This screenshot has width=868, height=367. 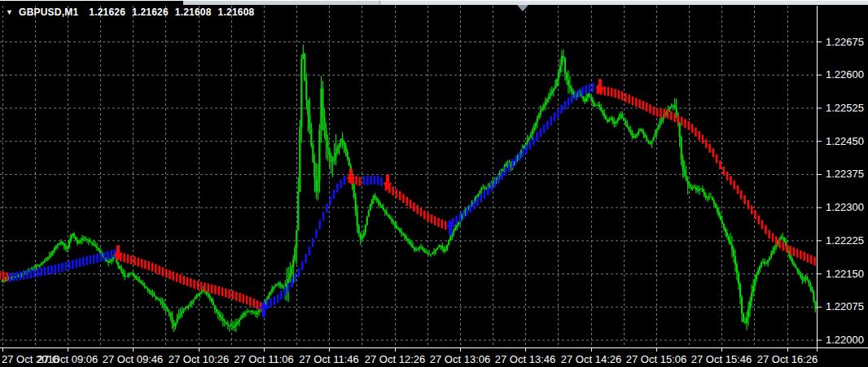 I want to click on time-label: 27 Oct 15:46, so click(x=721, y=360).